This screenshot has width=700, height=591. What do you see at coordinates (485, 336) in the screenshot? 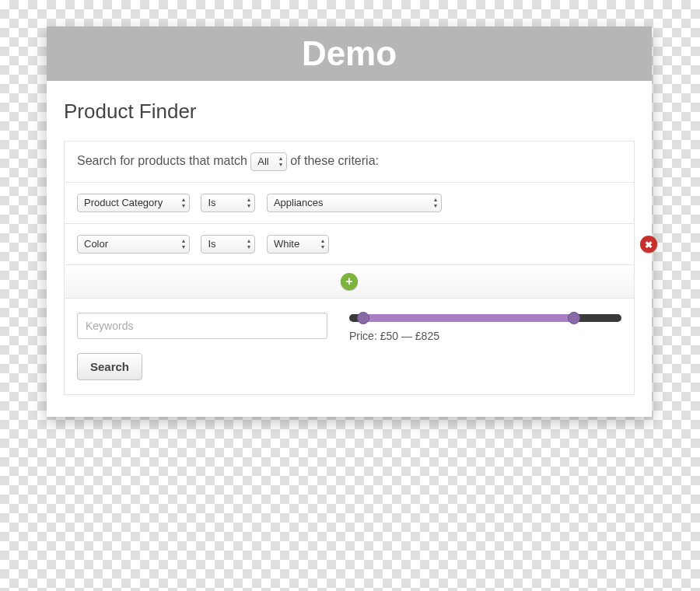
I see `price-label: Price: £50 — £825` at bounding box center [485, 336].